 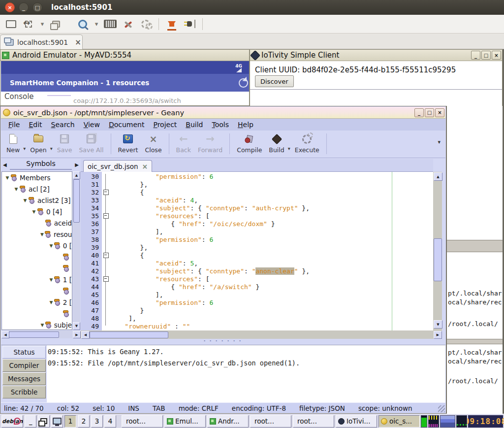 I want to click on window-close-icon: ×, so click(x=10, y=7).